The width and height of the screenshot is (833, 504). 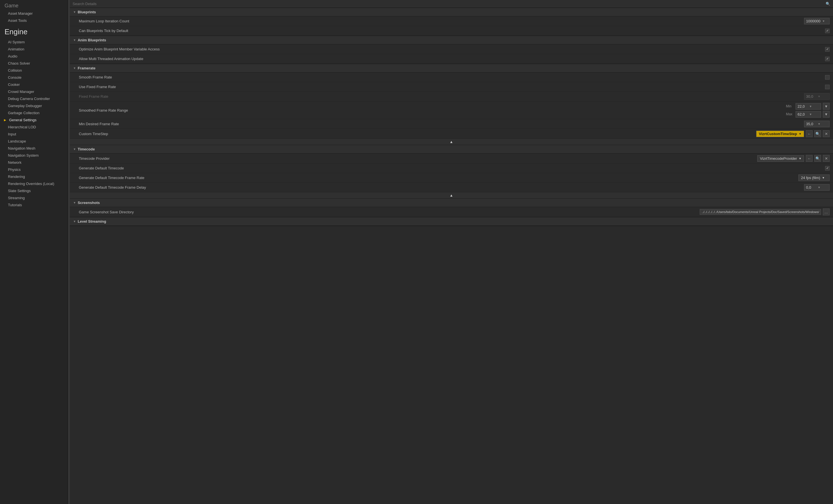 I want to click on smooth-frame-rate-checkbox, so click(x=828, y=77).